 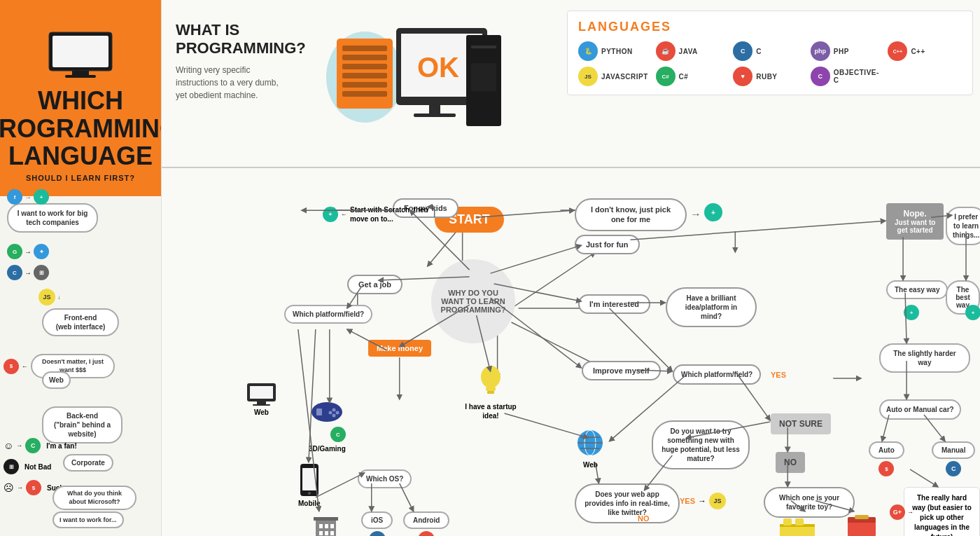 I want to click on which-platform-top: Which platform/field?, so click(x=328, y=314).